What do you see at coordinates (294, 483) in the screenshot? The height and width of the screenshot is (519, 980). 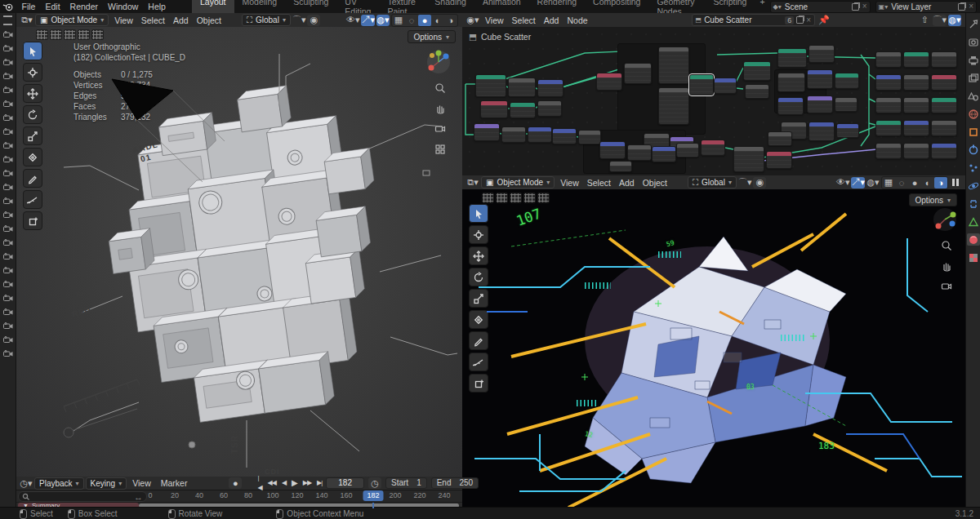 I see `play-button: ▶` at bounding box center [294, 483].